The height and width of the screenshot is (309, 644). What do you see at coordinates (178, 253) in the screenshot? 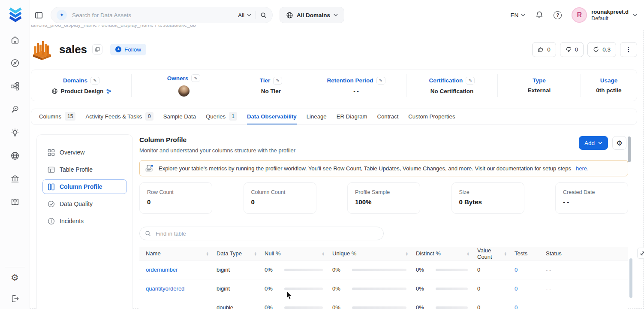
I see `header-name: Name ▲▼` at bounding box center [178, 253].